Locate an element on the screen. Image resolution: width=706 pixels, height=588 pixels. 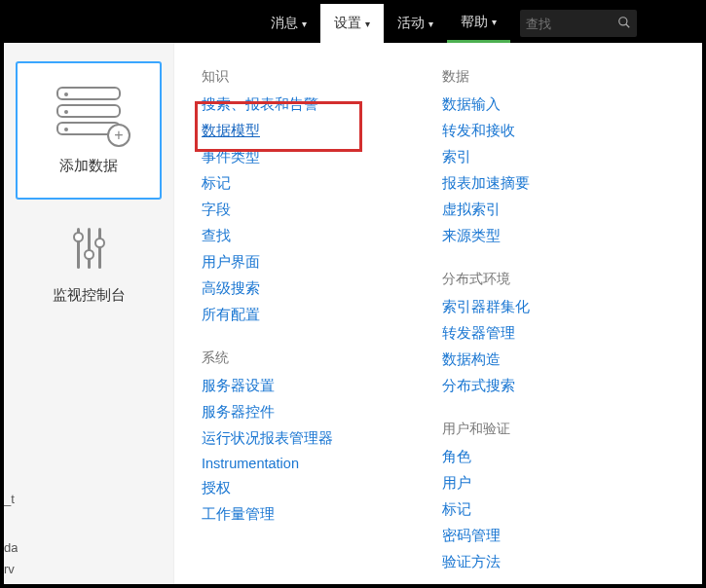
search-box is located at coordinates (578, 23).